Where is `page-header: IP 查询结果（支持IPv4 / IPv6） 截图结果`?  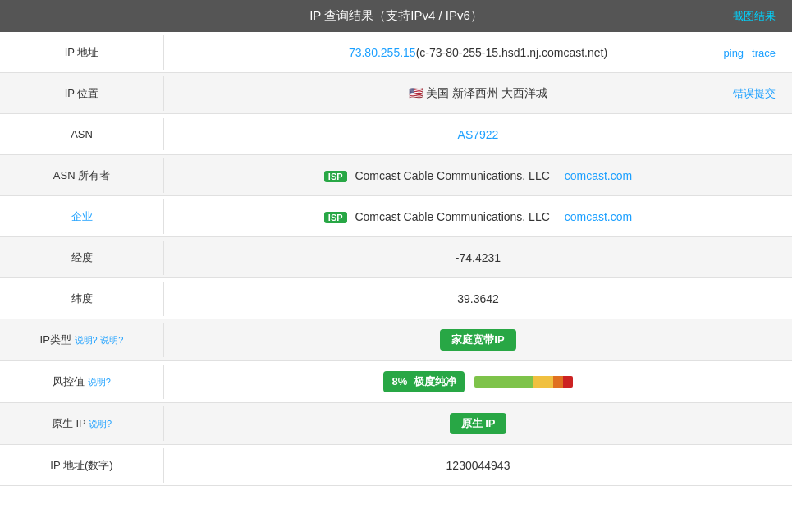
page-header: IP 查询结果（支持IPv4 / IPv6） 截图结果 is located at coordinates (396, 16).